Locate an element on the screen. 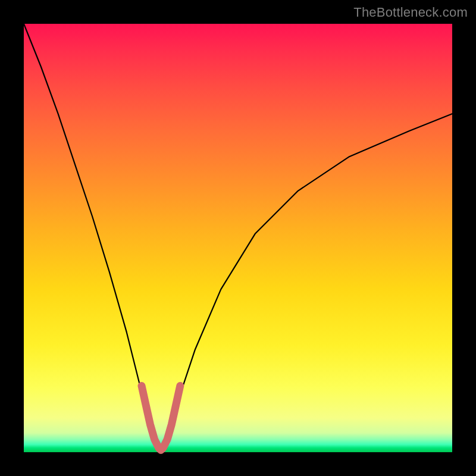  watermark-text: TheBottleneck.com is located at coordinates (411, 12).